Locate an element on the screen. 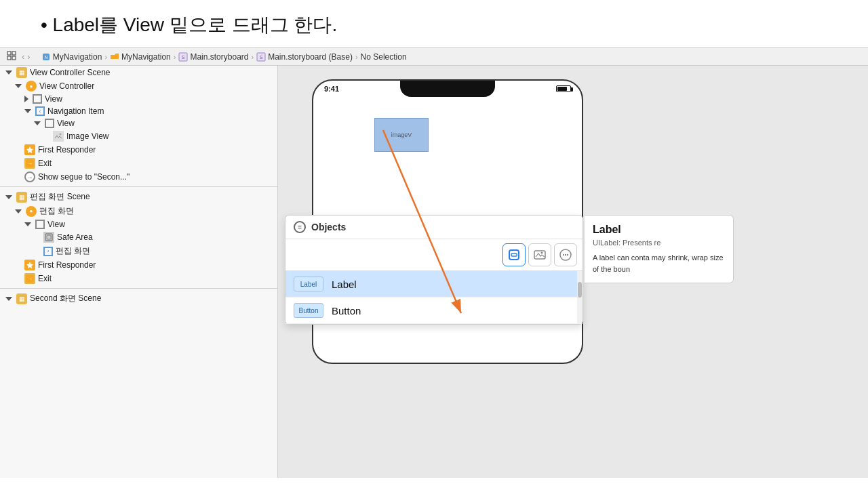  breadcrumb-main-storyboard-base: S Main.storyboard (Base) is located at coordinates (304, 57).